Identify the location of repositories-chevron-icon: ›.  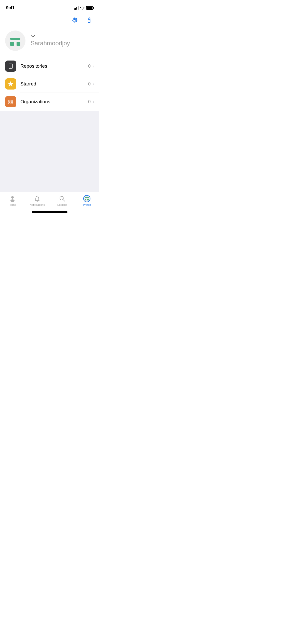
(93, 66).